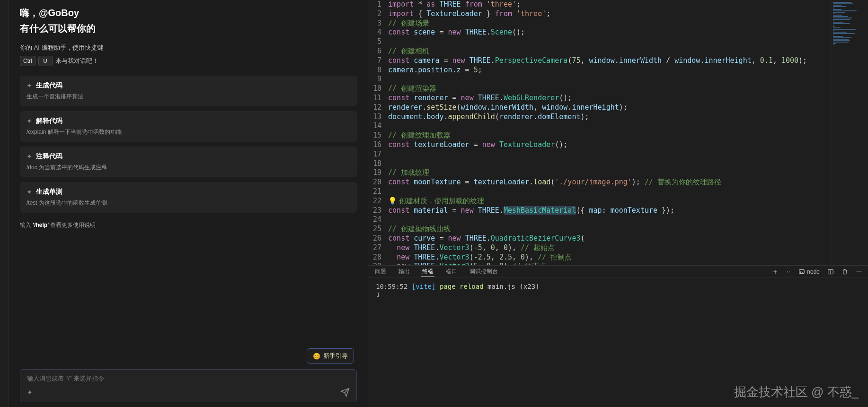 The height and width of the screenshot is (407, 868). Describe the element at coordinates (809, 272) in the screenshot. I see `terminal-profile-label: node` at that location.